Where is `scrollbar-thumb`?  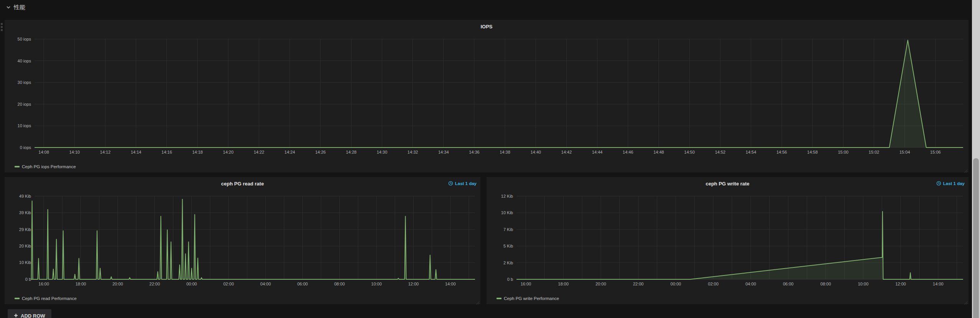 scrollbar-thumb is located at coordinates (976, 238).